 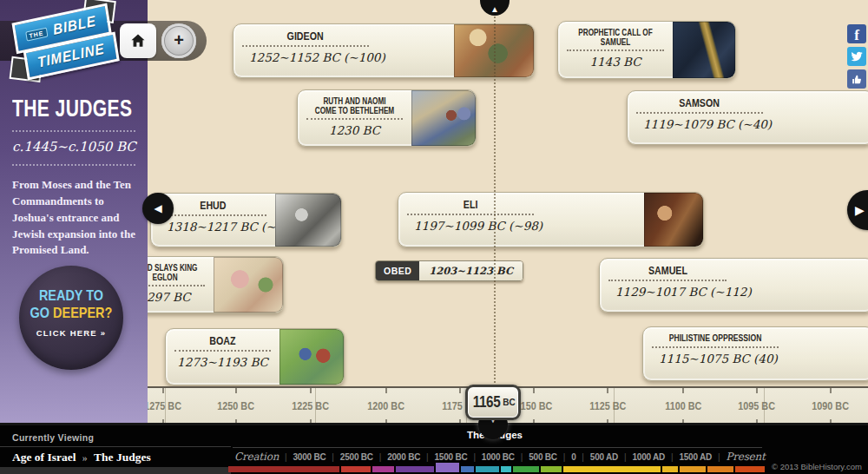 What do you see at coordinates (71, 318) in the screenshot?
I see `go-deeper-button: READY TO GO DEEPER? CLICK HERE »` at bounding box center [71, 318].